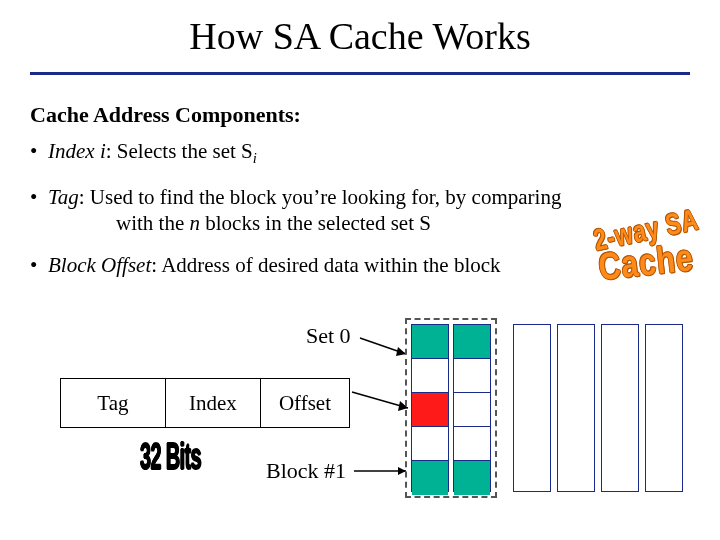 This screenshot has height=540, width=720. What do you see at coordinates (472, 342) in the screenshot?
I see `block-way1-row0` at bounding box center [472, 342].